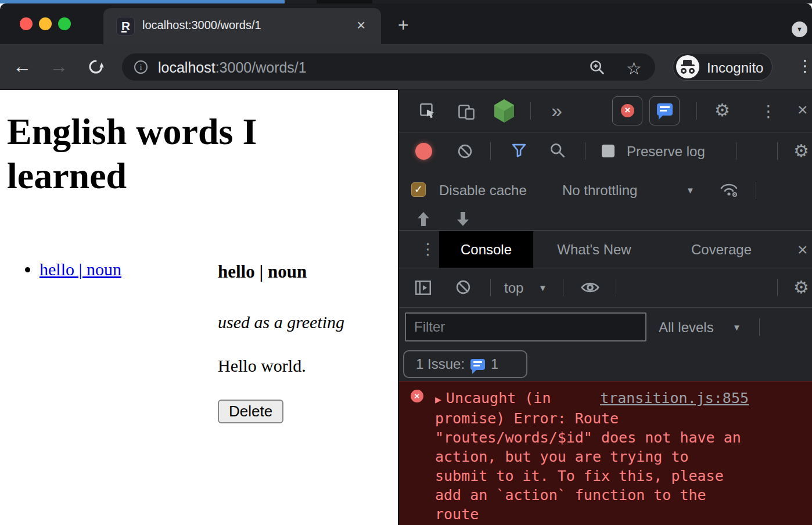  What do you see at coordinates (440, 364) in the screenshot?
I see `issues-label: 1 Issue:` at bounding box center [440, 364].